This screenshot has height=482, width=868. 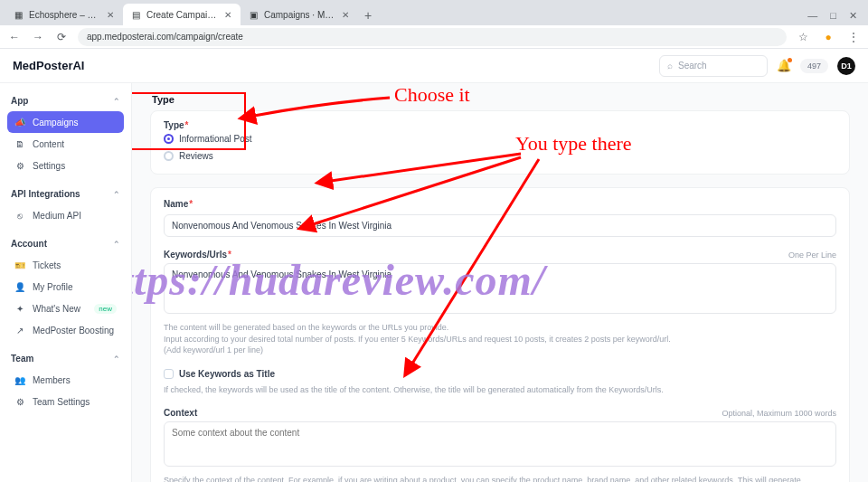 What do you see at coordinates (500, 204) in the screenshot?
I see `name-label: Name` at bounding box center [500, 204].